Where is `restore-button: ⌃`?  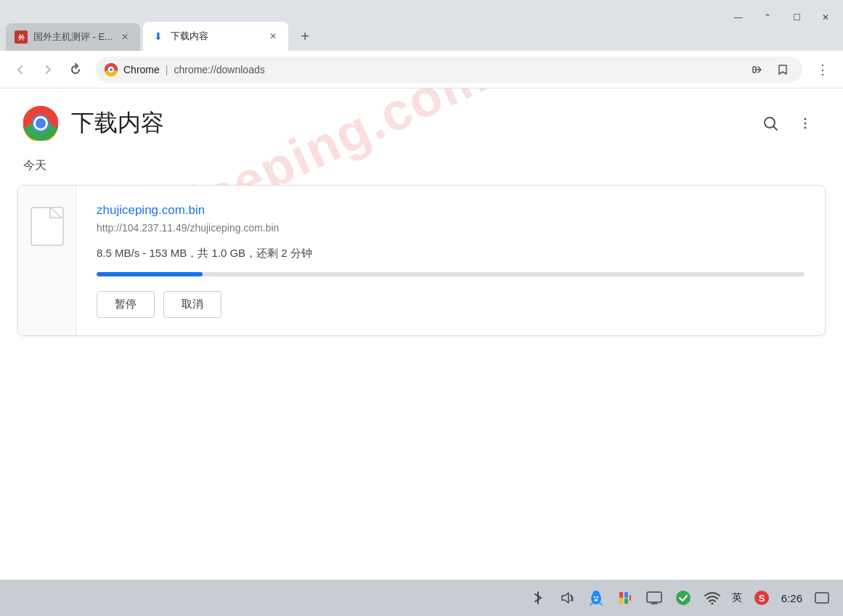
restore-button: ⌃ is located at coordinates (767, 17).